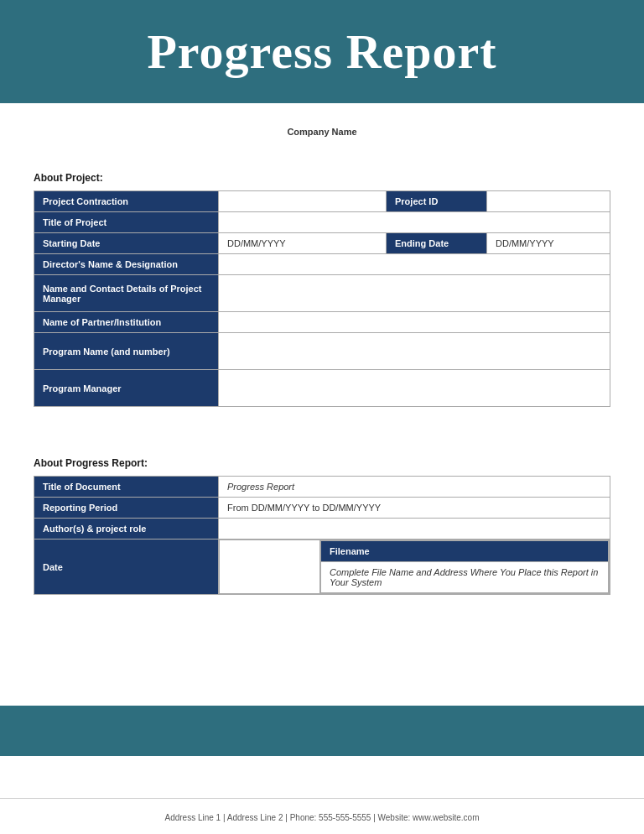  What do you see at coordinates (465, 552) in the screenshot?
I see `filename-label: Filename` at bounding box center [465, 552].